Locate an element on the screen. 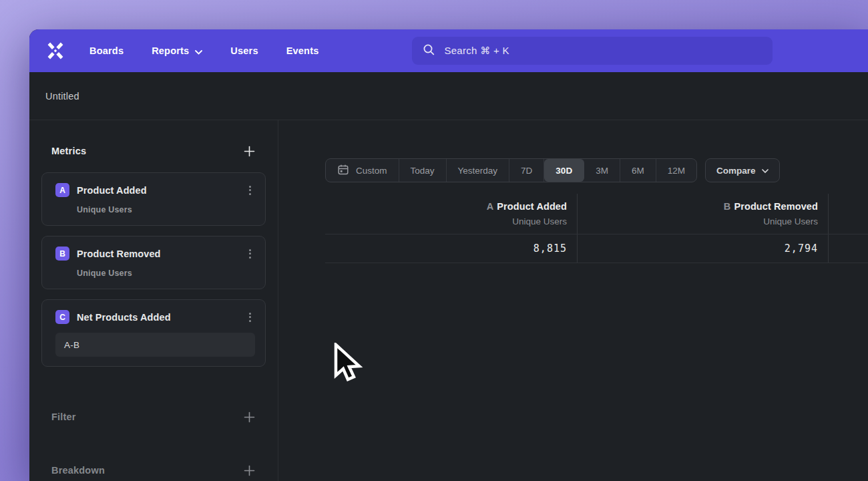 This screenshot has height=481, width=868. report-title-bar: Untitled is located at coordinates (449, 96).